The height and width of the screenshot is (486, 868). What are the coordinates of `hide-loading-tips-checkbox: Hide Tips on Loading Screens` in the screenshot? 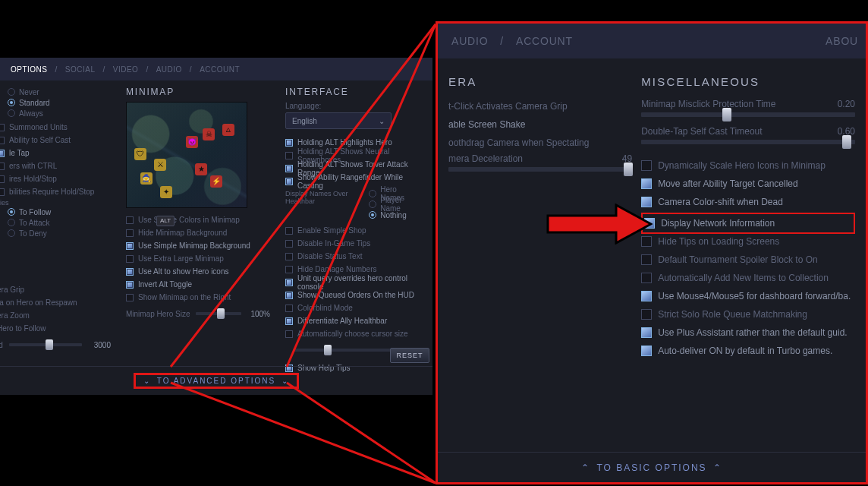 It's located at (748, 241).